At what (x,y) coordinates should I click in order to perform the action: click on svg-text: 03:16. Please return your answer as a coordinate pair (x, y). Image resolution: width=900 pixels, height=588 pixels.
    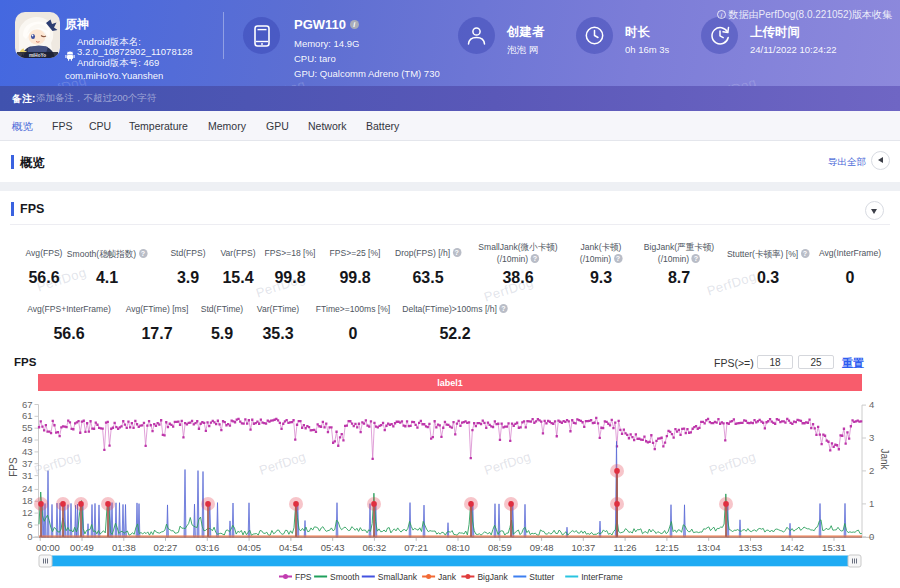
    Looking at the image, I should click on (207, 548).